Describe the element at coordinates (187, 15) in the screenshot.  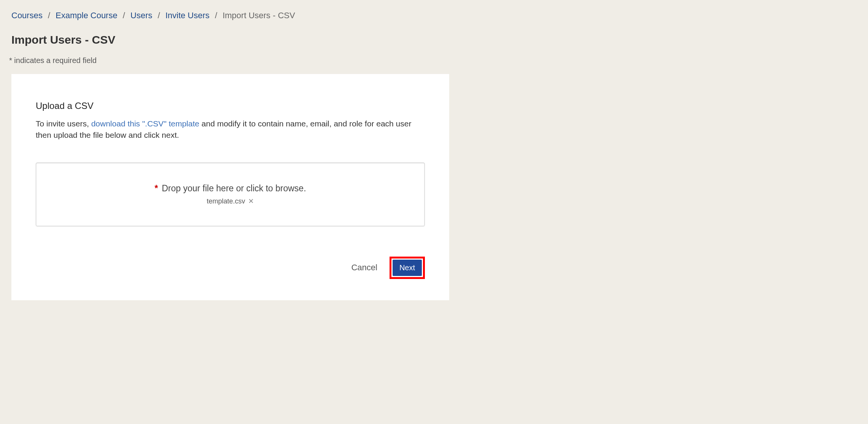
I see `breadcrumb-invite-users: Invite Users` at that location.